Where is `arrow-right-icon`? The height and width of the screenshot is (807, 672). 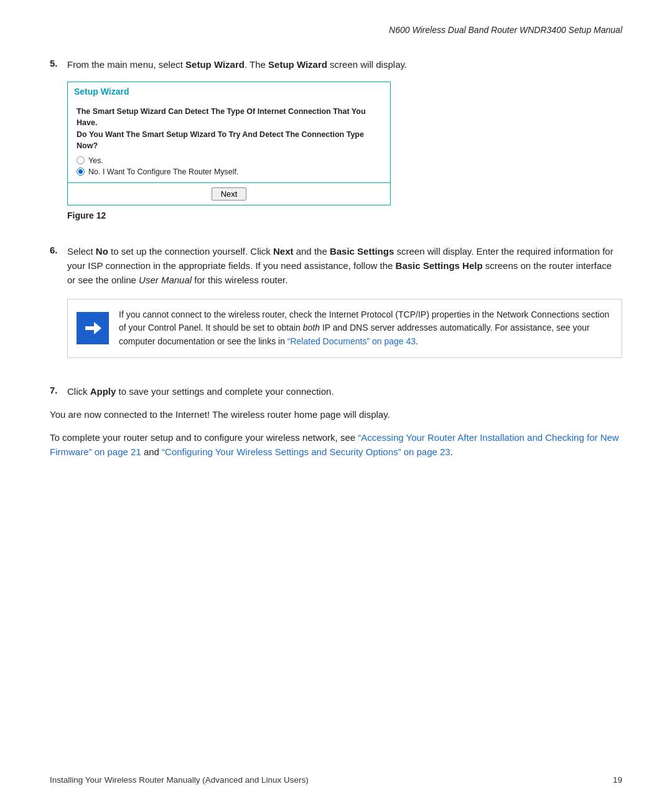 arrow-right-icon is located at coordinates (93, 328).